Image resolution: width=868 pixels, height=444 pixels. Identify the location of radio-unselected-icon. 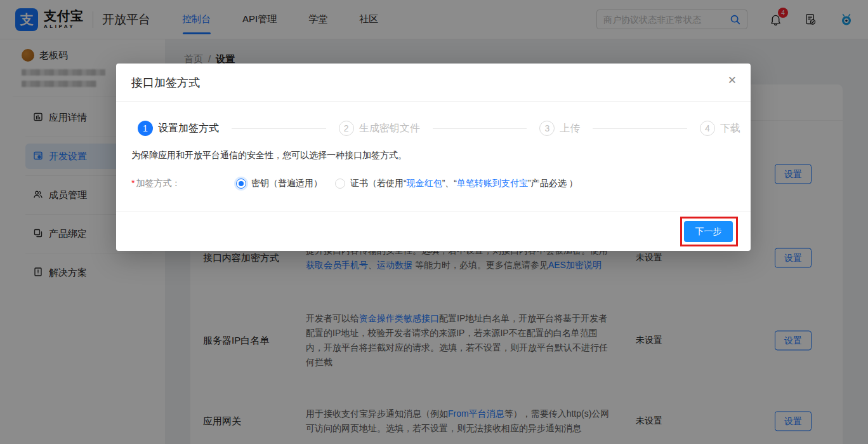
(340, 184).